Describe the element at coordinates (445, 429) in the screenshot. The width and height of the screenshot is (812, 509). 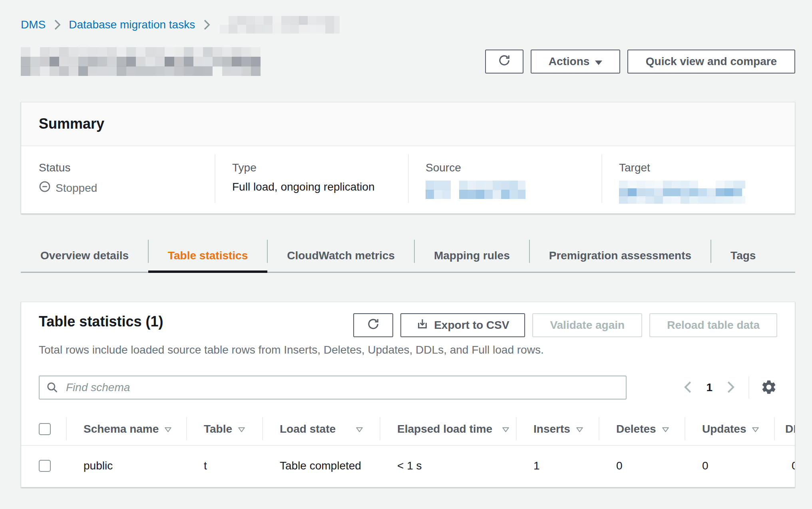
I see `column-label: Elapsed load time` at that location.